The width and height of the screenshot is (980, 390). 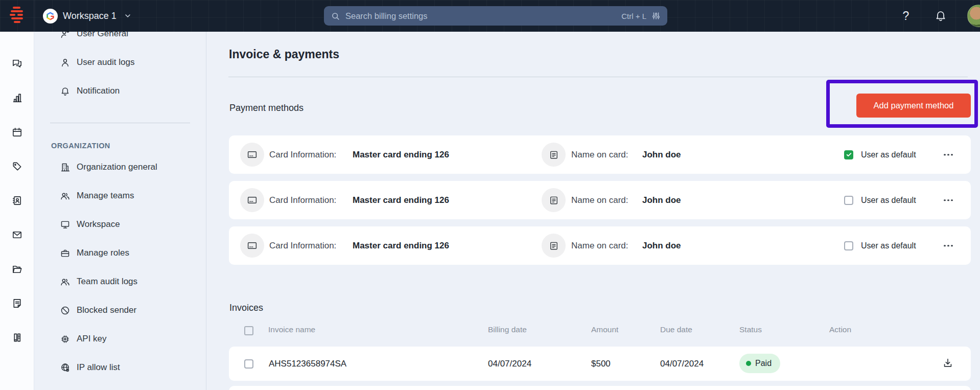 I want to click on download-icon, so click(x=948, y=363).